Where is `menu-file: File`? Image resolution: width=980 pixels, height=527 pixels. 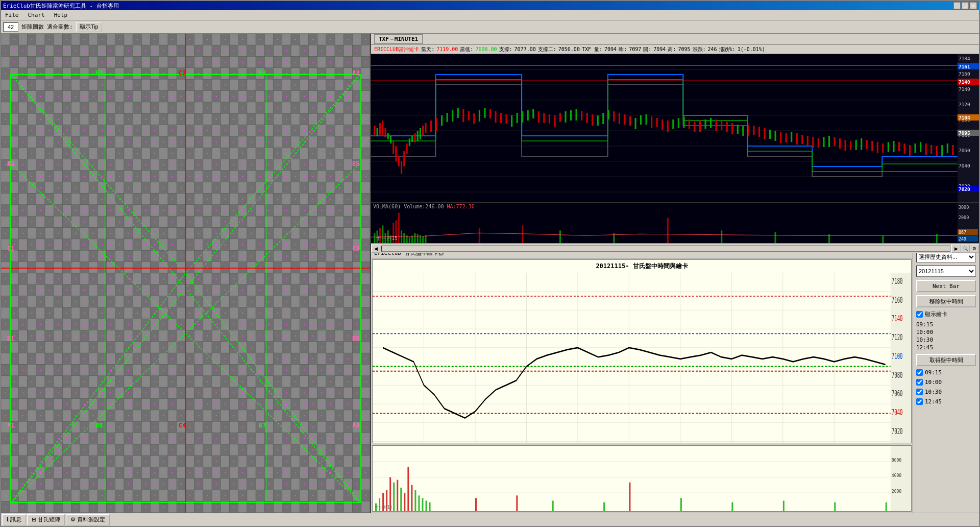
menu-file: File is located at coordinates (12, 15).